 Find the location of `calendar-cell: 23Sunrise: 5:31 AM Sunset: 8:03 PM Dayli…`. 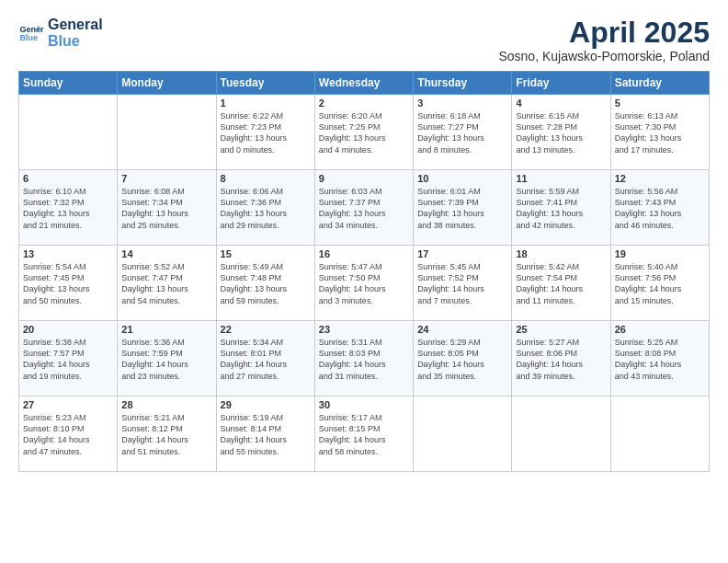

calendar-cell: 23Sunrise: 5:31 AM Sunset: 8:03 PM Dayli… is located at coordinates (364, 359).